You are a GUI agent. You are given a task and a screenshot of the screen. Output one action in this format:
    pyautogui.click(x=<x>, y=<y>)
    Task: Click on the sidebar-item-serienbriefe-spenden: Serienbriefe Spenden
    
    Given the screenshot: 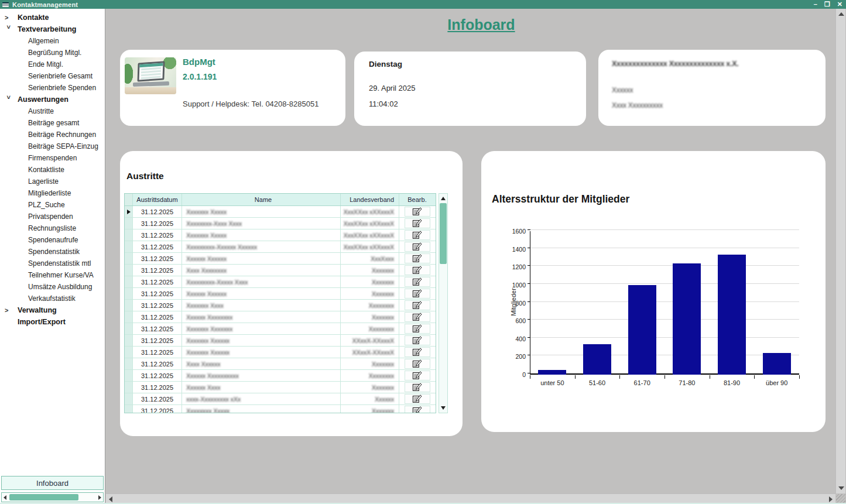 What is the action you would take?
    pyautogui.click(x=52, y=88)
    